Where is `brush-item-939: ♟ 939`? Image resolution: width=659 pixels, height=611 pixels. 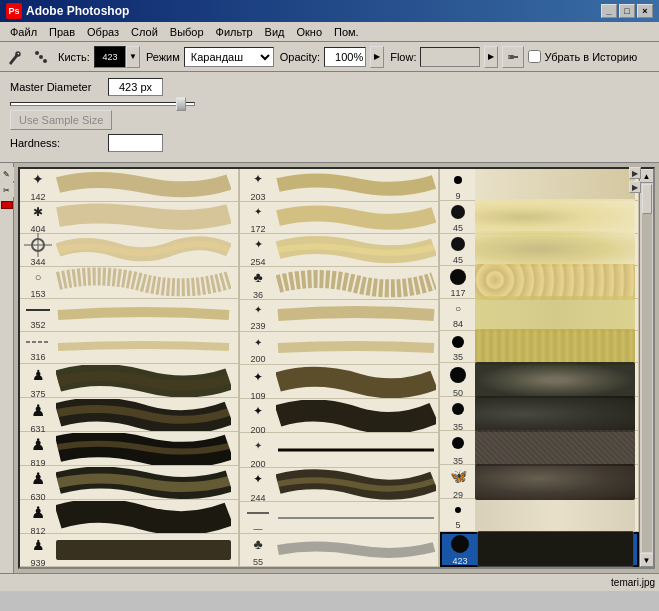 brush-item-939: ♟ 939 is located at coordinates (130, 550).